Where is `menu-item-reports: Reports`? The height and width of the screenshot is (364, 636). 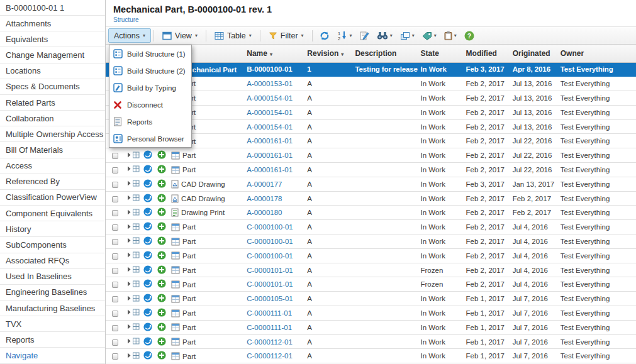
menu-item-reports: Reports is located at coordinates (150, 122).